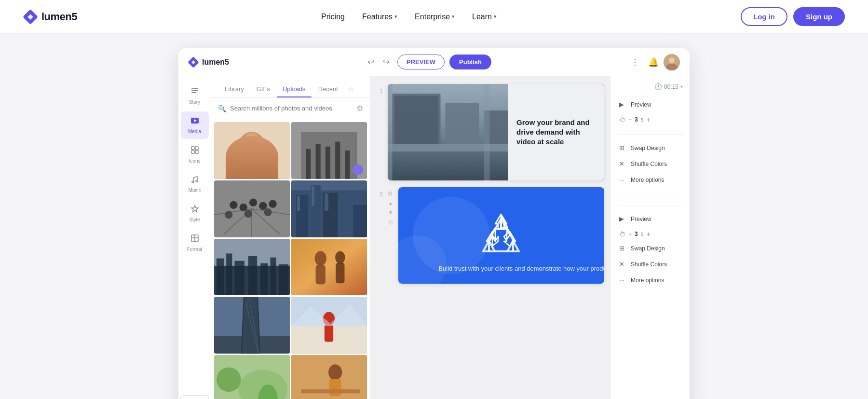  Describe the element at coordinates (649, 234) in the screenshot. I see `time-plus-2: +` at that location.